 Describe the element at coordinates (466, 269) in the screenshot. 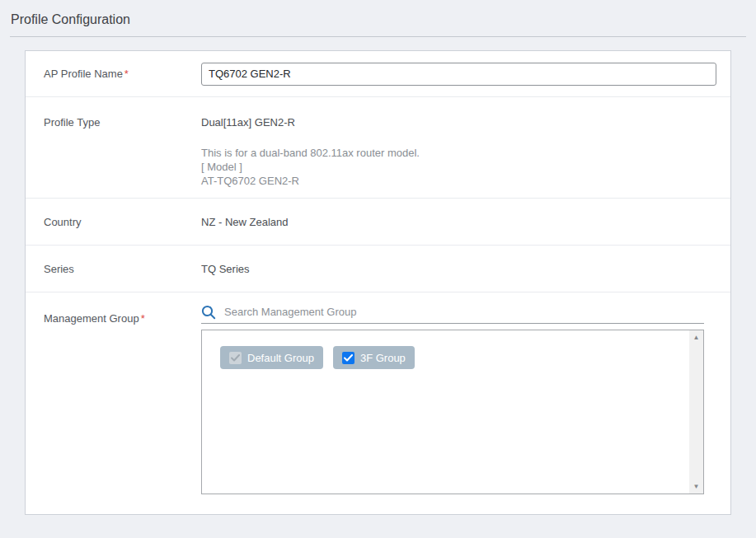

I see `series-value: TQ Series` at that location.